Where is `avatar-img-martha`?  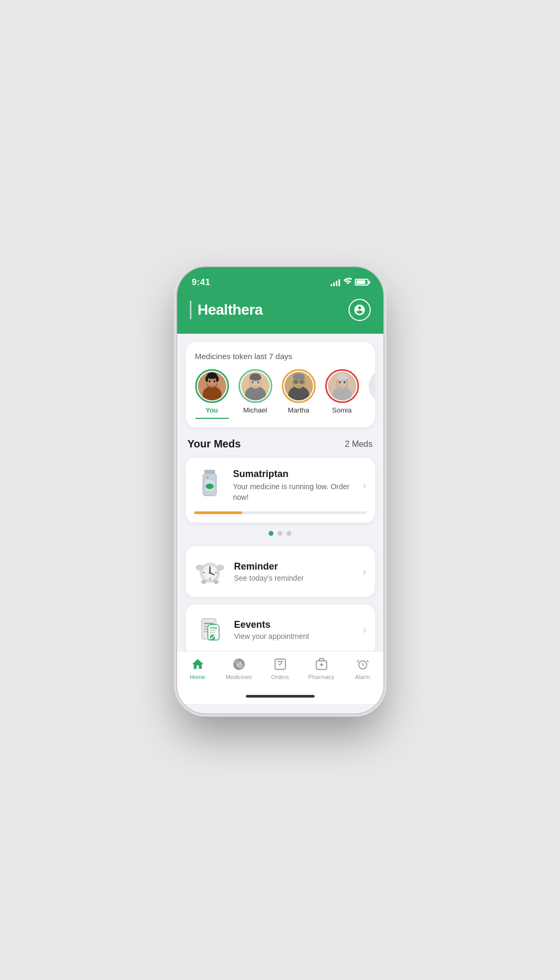 avatar-img-martha is located at coordinates (299, 386).